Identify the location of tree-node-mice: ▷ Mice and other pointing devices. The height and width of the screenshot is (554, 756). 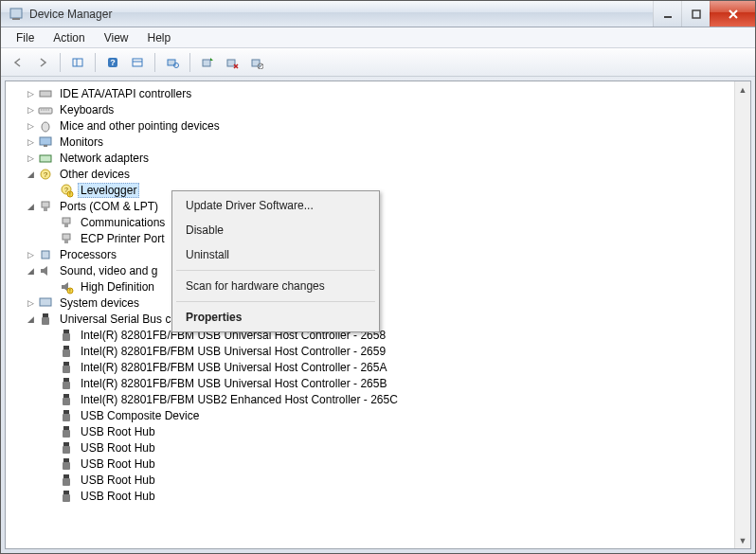
(371, 125).